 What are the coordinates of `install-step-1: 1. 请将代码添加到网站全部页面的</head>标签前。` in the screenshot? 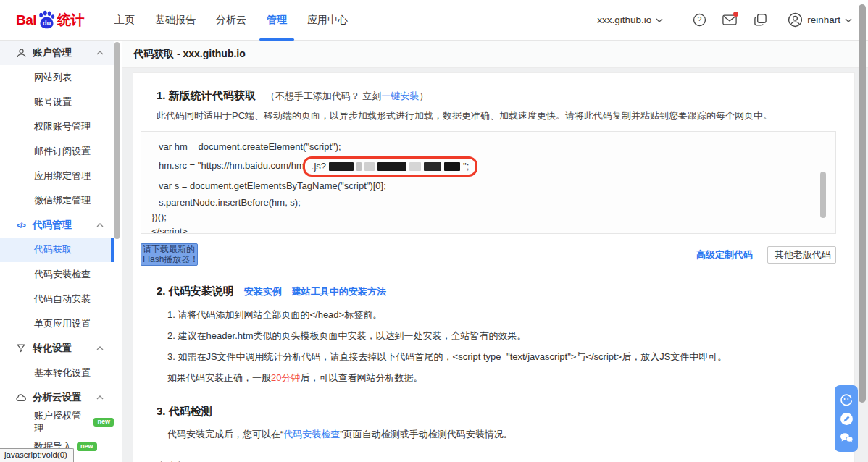 It's located at (501, 315).